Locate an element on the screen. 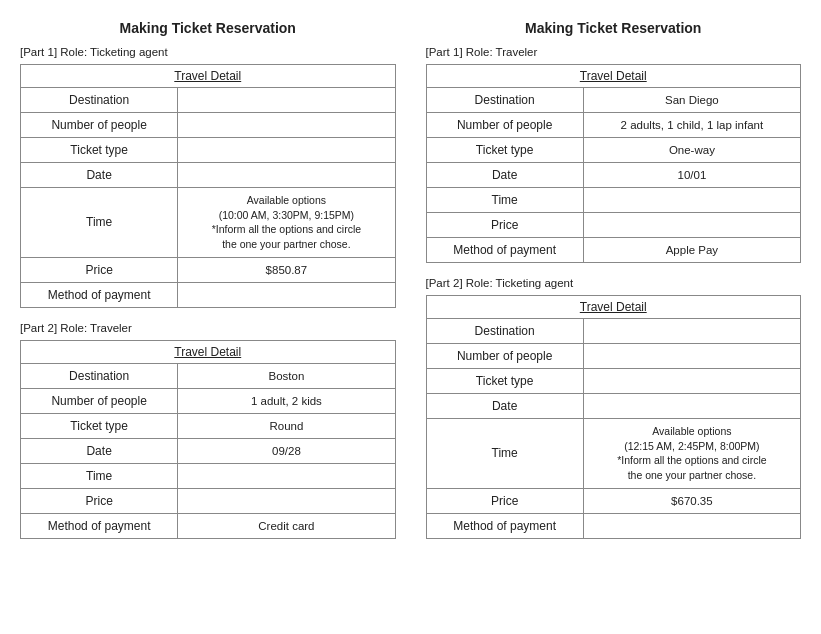 The image size is (821, 634). table-row: TimeAvailable options (12:15 AM, 2:45PM,… is located at coordinates (614, 454).